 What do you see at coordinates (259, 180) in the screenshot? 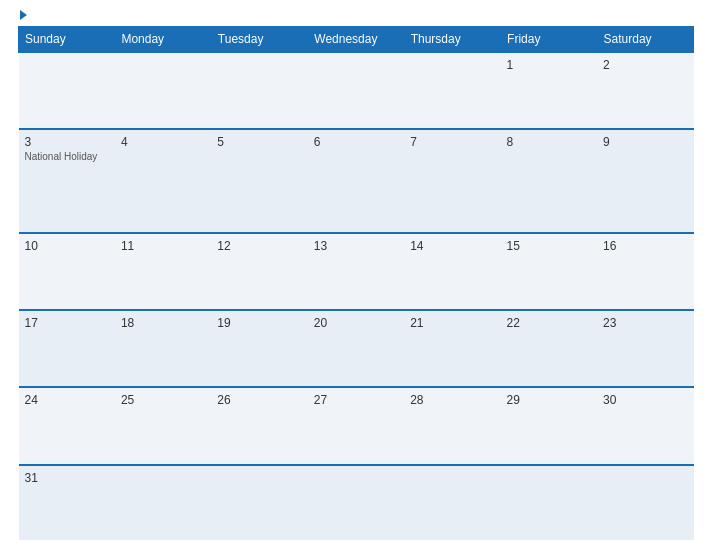
I see `calendar-cell: 5` at bounding box center [259, 180].